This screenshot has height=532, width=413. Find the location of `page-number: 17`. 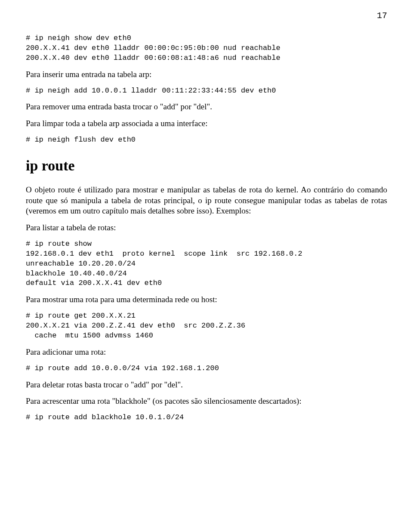

page-number: 17 is located at coordinates (206, 16).